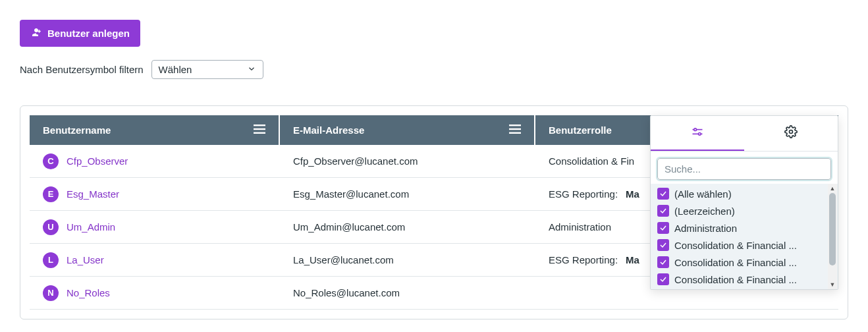 The height and width of the screenshot is (332, 868). Describe the element at coordinates (88, 33) in the screenshot. I see `create-user-label: Benutzer anlegen` at that location.